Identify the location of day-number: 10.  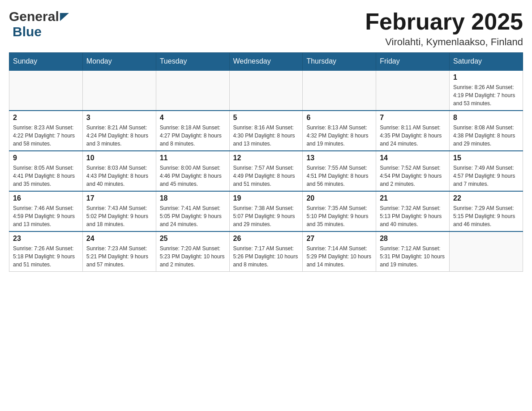
(119, 158).